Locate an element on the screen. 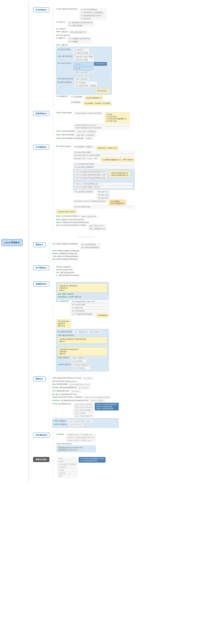  tip: -t 查找t分钟内修改过的文件 +t 查找t分钟前修改过的文件 is located at coordinates (119, 174).